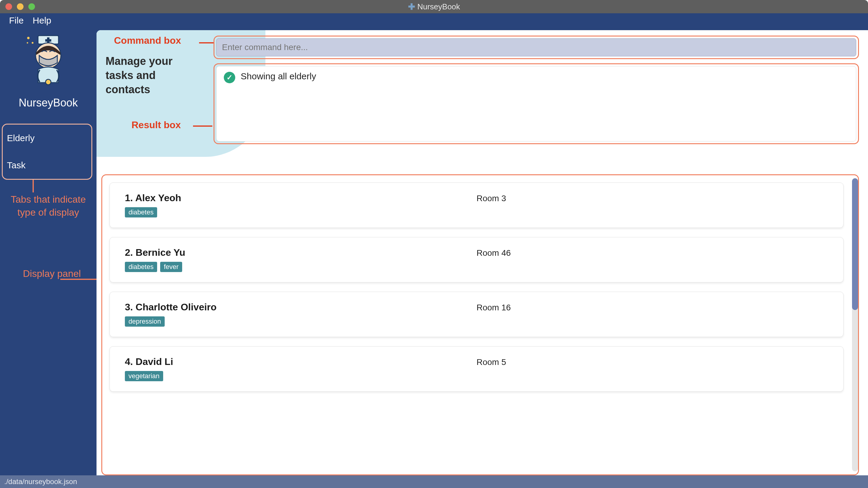 Image resolution: width=868 pixels, height=488 pixels. What do you see at coordinates (434, 482) in the screenshot?
I see `statusbar: ./data/nurseybook.json` at bounding box center [434, 482].